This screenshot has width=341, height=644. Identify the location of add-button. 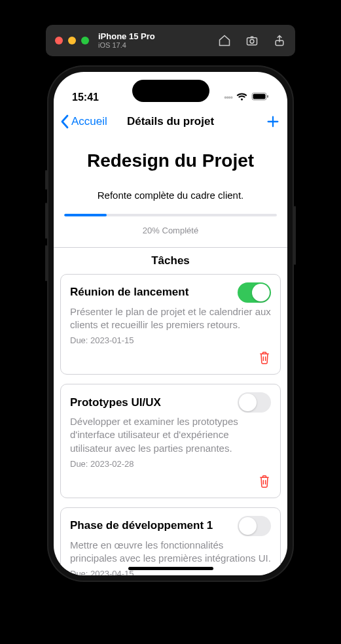
(273, 122).